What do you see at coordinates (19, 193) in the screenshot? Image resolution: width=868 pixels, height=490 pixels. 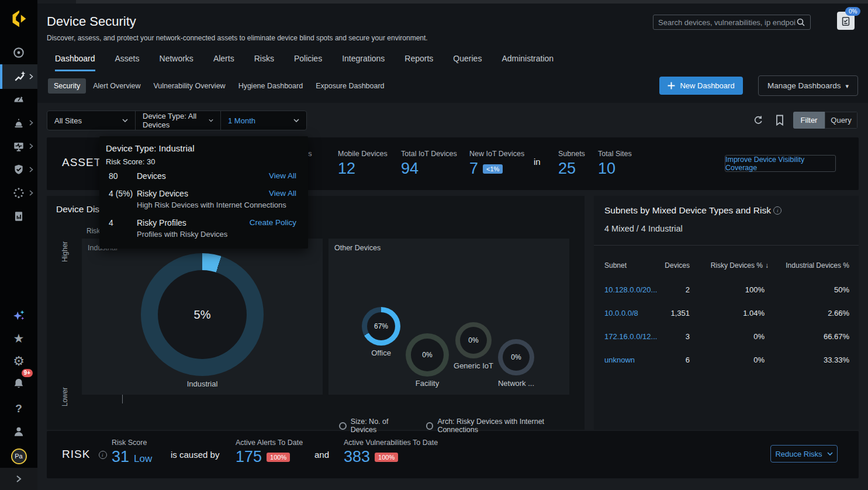 I see `sidebar-item-discovery` at bounding box center [19, 193].